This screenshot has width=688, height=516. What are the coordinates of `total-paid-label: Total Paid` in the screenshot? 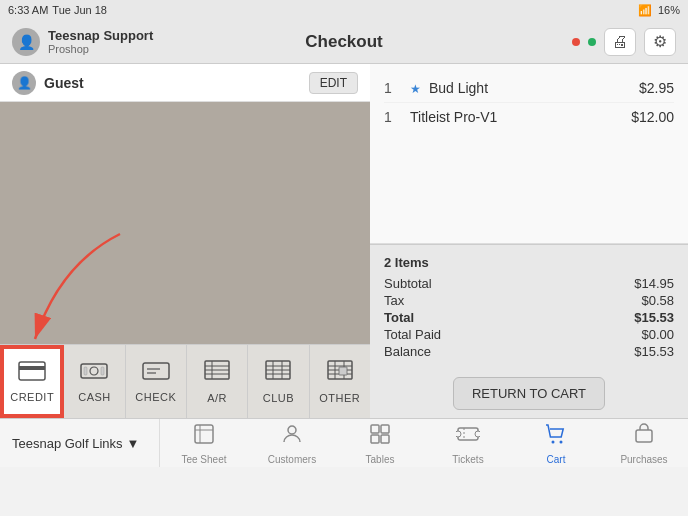 It's located at (412, 334).